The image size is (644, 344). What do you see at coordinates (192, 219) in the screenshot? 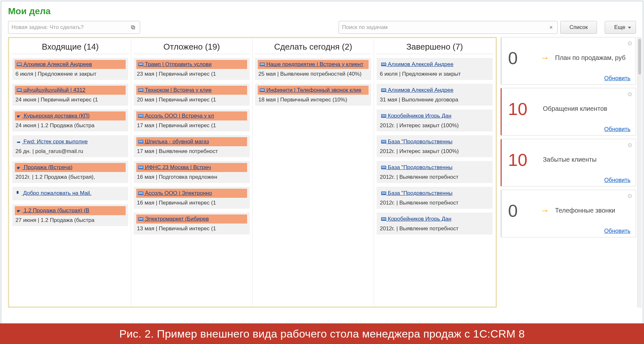
I see `task-card-title: Электромаркет (Бибирев` at bounding box center [192, 219].